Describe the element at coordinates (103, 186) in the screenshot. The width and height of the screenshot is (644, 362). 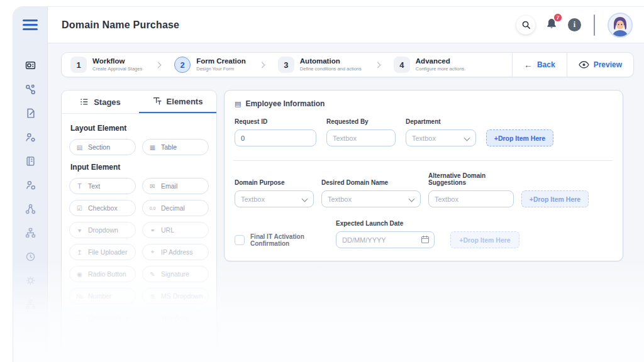
I see `element-item-text: TText` at that location.